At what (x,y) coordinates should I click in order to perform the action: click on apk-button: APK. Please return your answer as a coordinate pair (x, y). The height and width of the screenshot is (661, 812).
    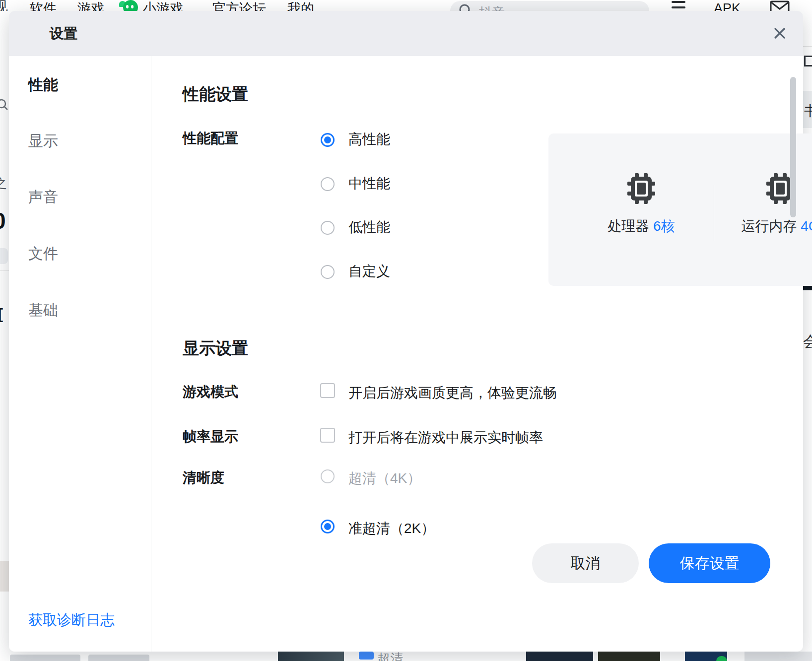
    Looking at the image, I should click on (727, 5).